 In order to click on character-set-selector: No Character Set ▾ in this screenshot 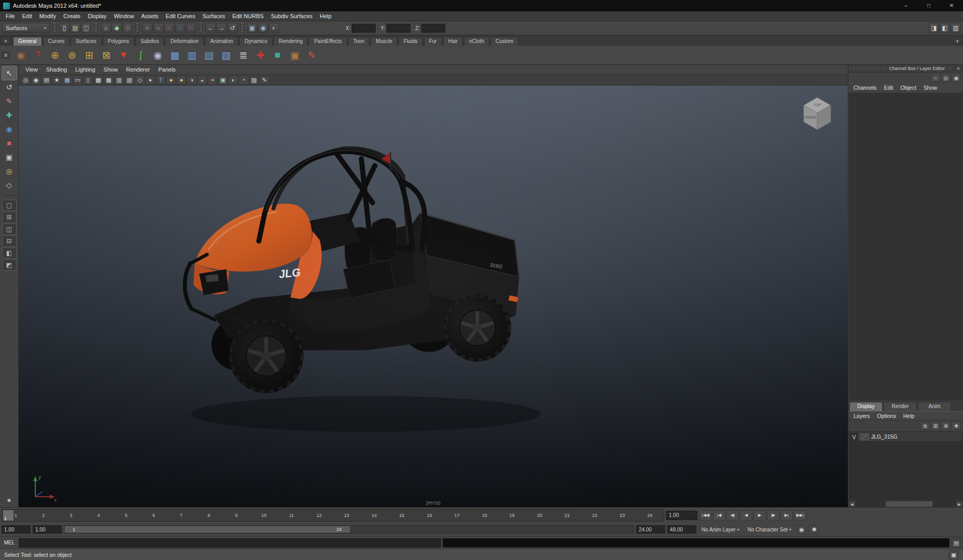, I will do `click(769, 529)`.